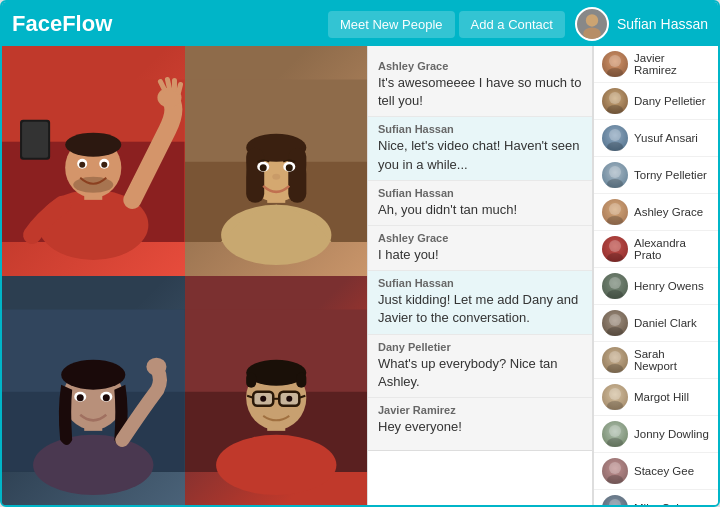  Describe the element at coordinates (170, 24) in the screenshot. I see `app-logo: FaceFlow` at that location.